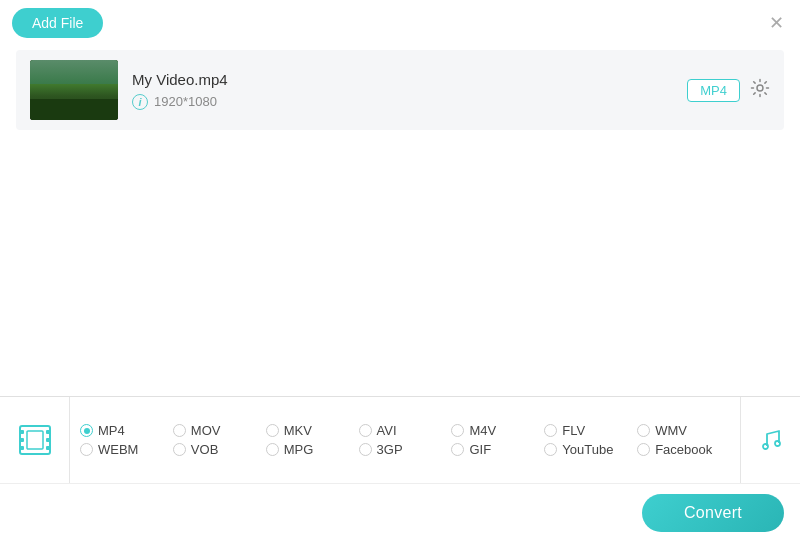 Image resolution: width=800 pixels, height=542 pixels. What do you see at coordinates (400, 21) in the screenshot?
I see `titlebar: Add File ✕` at bounding box center [400, 21].